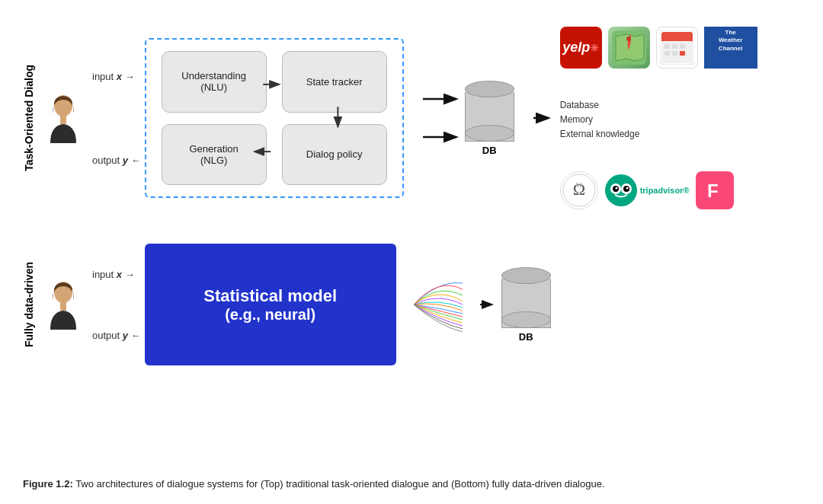 This screenshot has width=823, height=504. What do you see at coordinates (64, 119) in the screenshot?
I see `avatar-top` at bounding box center [64, 119].